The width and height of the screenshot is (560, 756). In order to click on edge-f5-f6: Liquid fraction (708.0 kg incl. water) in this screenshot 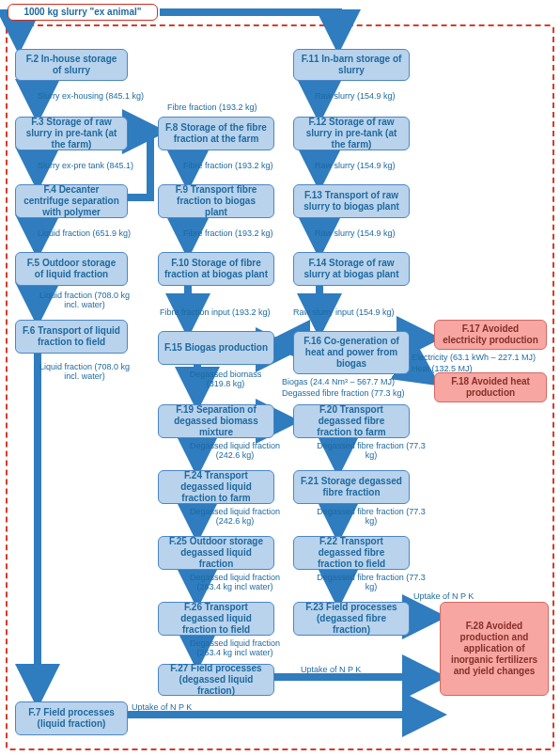, I will do `click(85, 301)`.